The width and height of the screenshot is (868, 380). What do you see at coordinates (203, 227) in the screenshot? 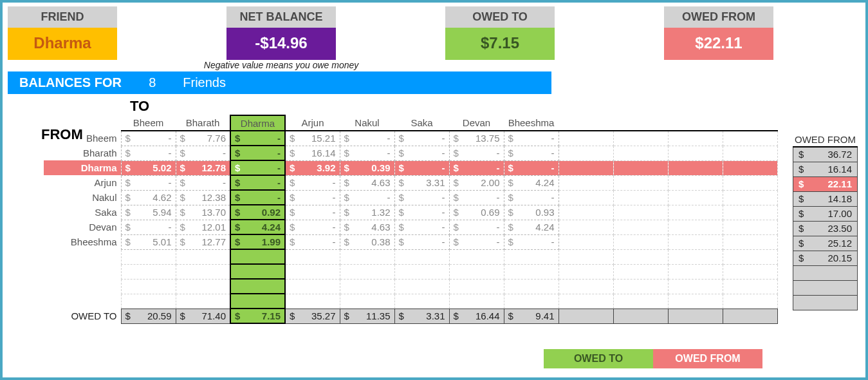
I see `matrix-cell: $12.01` at bounding box center [203, 227].